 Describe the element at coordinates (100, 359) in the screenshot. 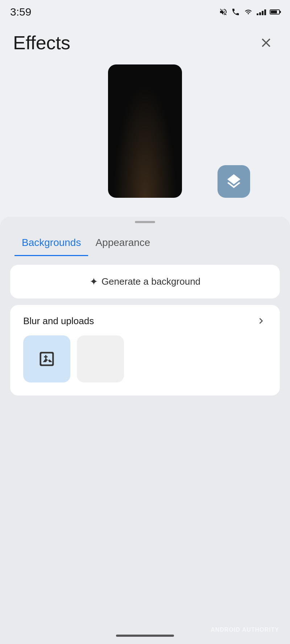

I see `blur-item-placeholder` at that location.